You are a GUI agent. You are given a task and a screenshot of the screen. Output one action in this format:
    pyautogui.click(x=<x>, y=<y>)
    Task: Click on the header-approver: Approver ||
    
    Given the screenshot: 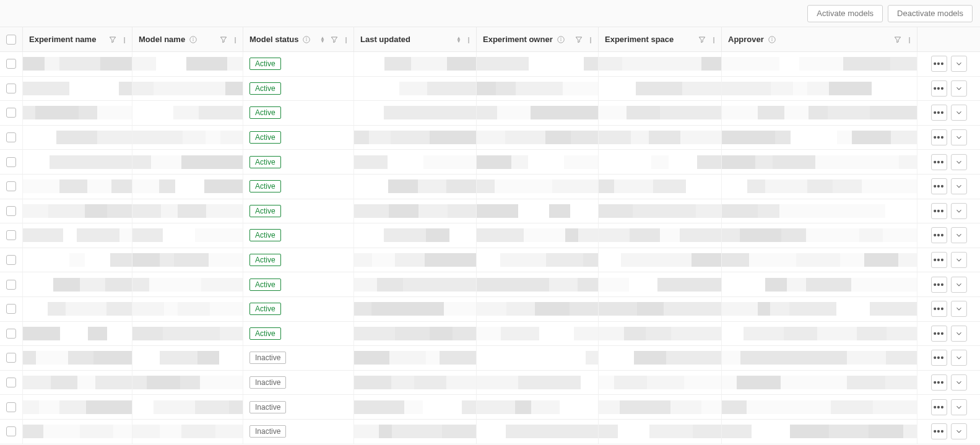 What is the action you would take?
    pyautogui.click(x=820, y=40)
    